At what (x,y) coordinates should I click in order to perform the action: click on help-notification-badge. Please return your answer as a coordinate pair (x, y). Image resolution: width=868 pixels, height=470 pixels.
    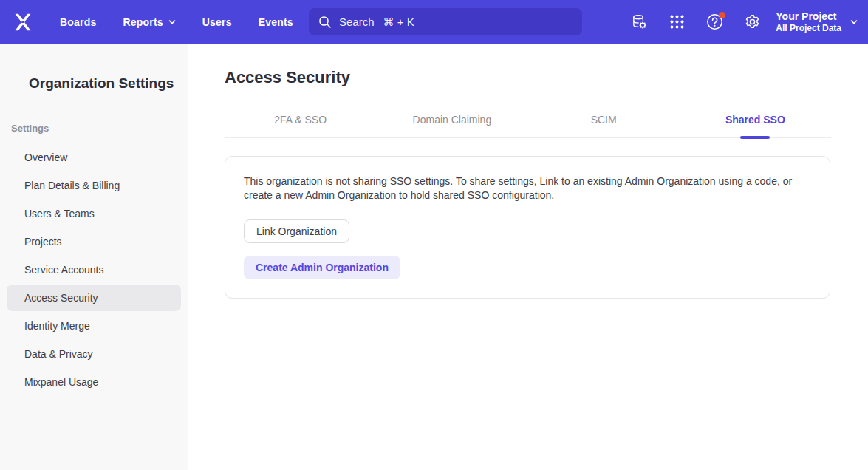
    Looking at the image, I should click on (722, 15).